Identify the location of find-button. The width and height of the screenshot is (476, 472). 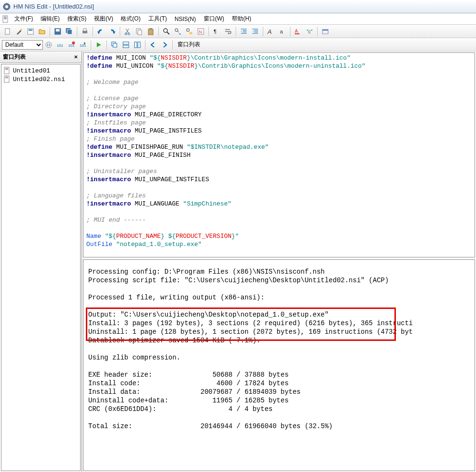
(166, 31).